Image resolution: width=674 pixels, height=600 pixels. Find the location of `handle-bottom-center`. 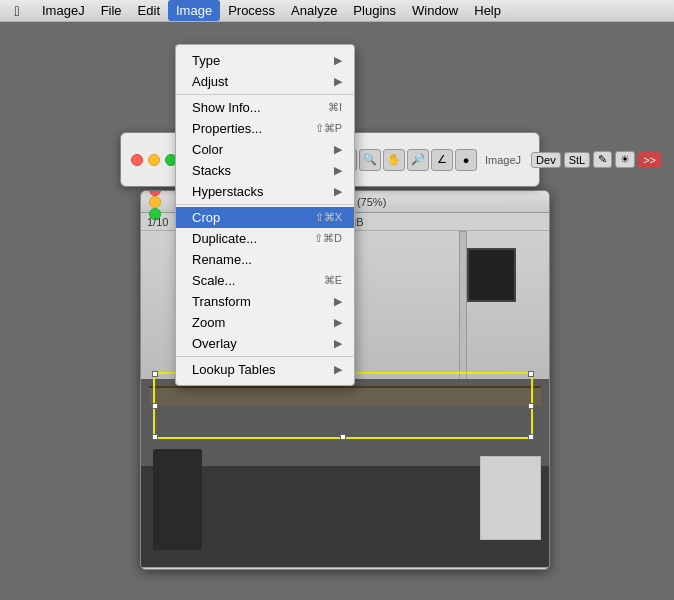

handle-bottom-center is located at coordinates (343, 437).